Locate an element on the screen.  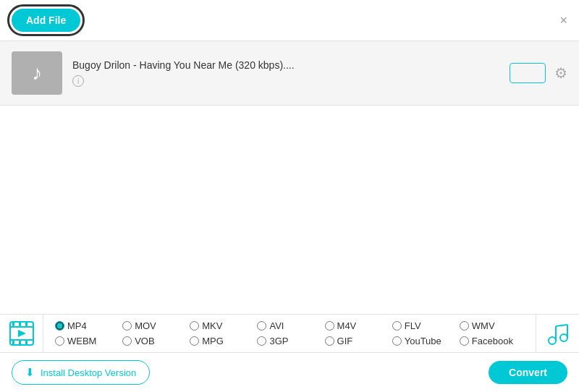
format-radio-avi is located at coordinates (262, 325).